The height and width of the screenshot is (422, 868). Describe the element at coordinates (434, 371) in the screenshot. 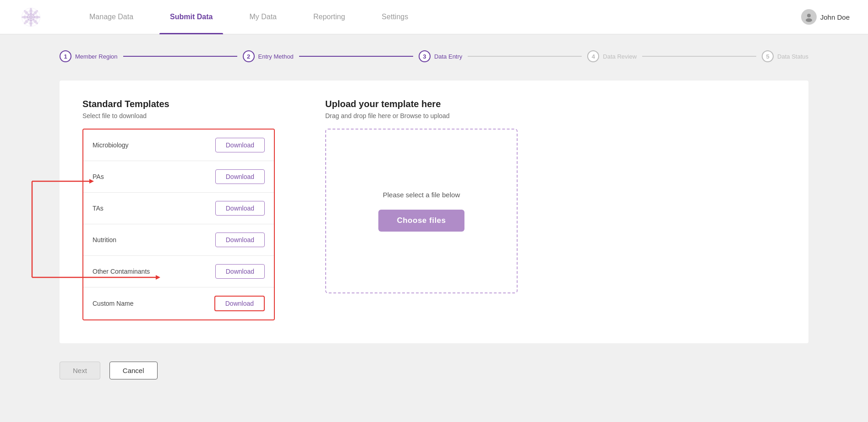

I see `footer-buttons: Next Cancel` at that location.